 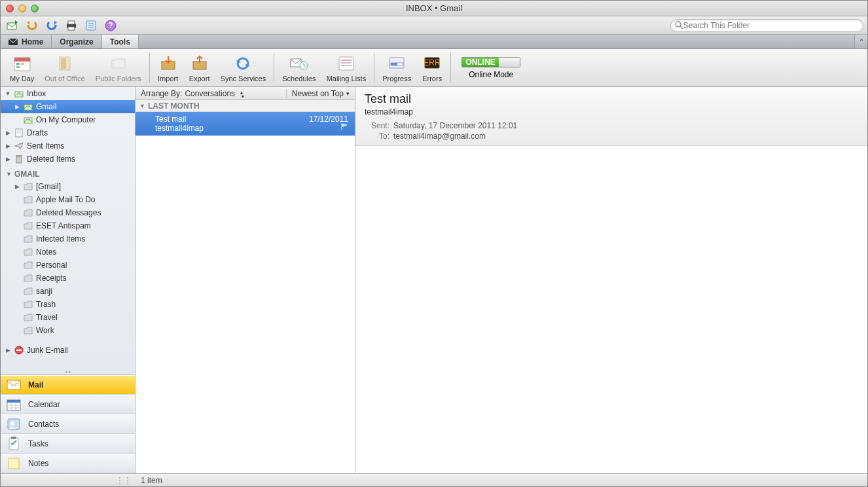 What do you see at coordinates (46, 146) in the screenshot?
I see `folder-label: Sent Items` at bounding box center [46, 146].